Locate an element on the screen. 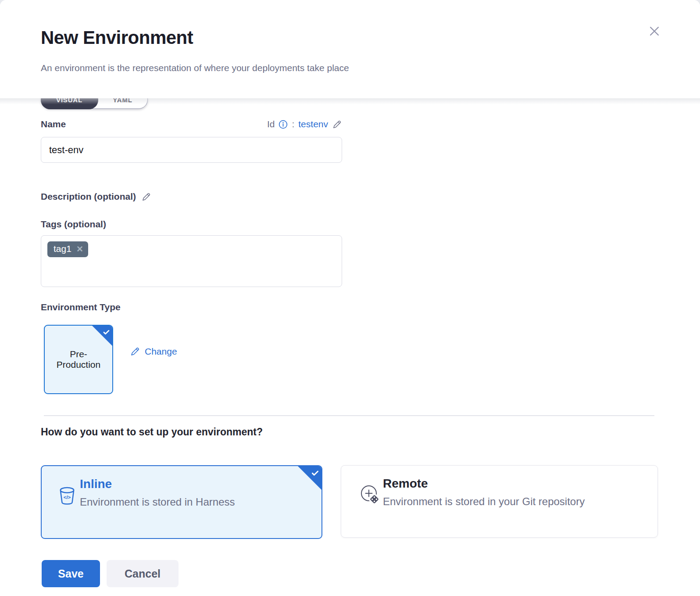 The image size is (700, 596). close-button is located at coordinates (654, 32).